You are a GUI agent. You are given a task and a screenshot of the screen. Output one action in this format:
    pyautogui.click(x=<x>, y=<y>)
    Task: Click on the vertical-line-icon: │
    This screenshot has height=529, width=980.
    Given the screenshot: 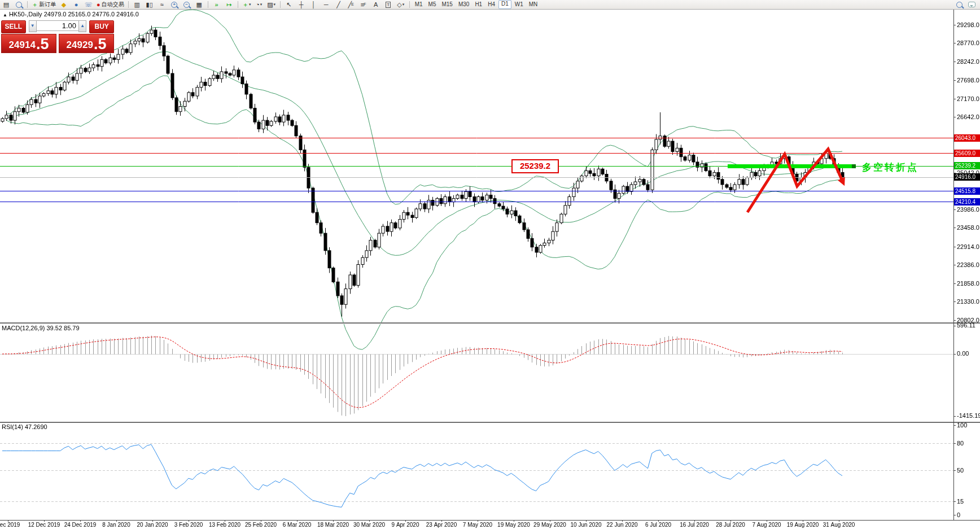 What is the action you would take?
    pyautogui.click(x=314, y=5)
    